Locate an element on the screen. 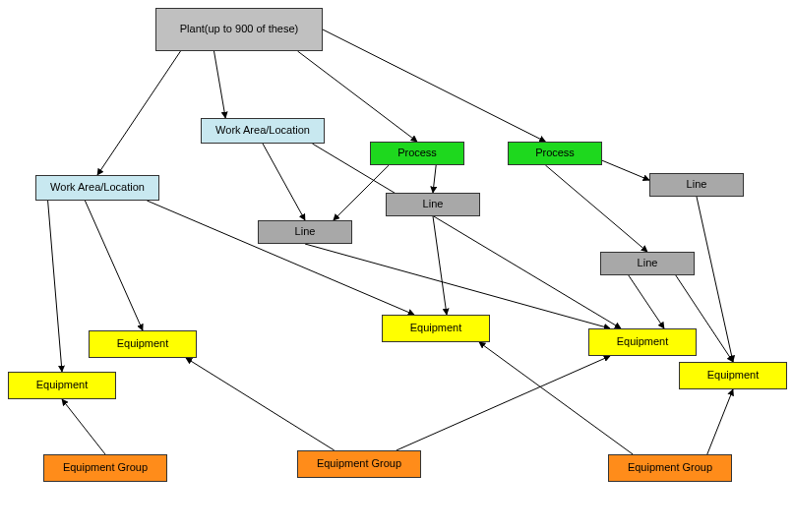 This screenshot has width=793, height=532. node-line_mid: Line is located at coordinates (433, 205).